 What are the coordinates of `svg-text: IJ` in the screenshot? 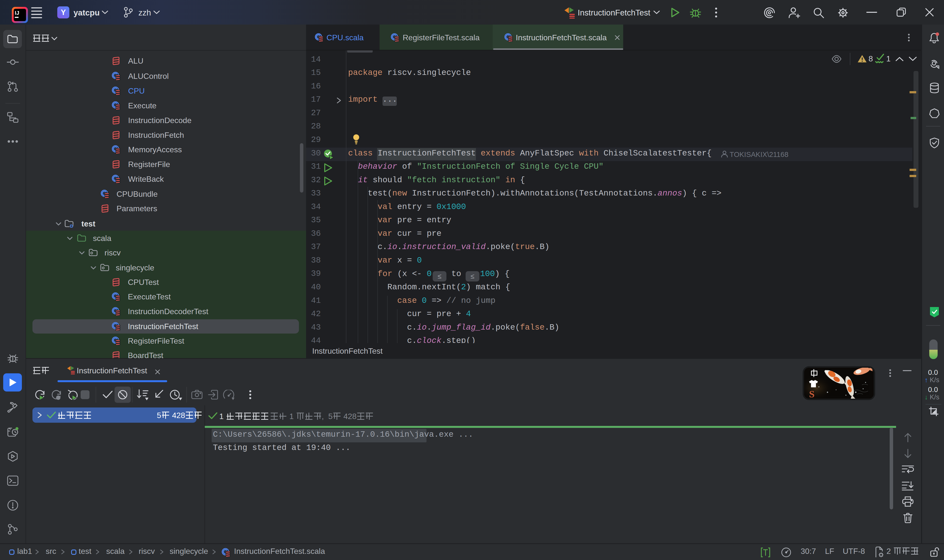 It's located at (17, 13).